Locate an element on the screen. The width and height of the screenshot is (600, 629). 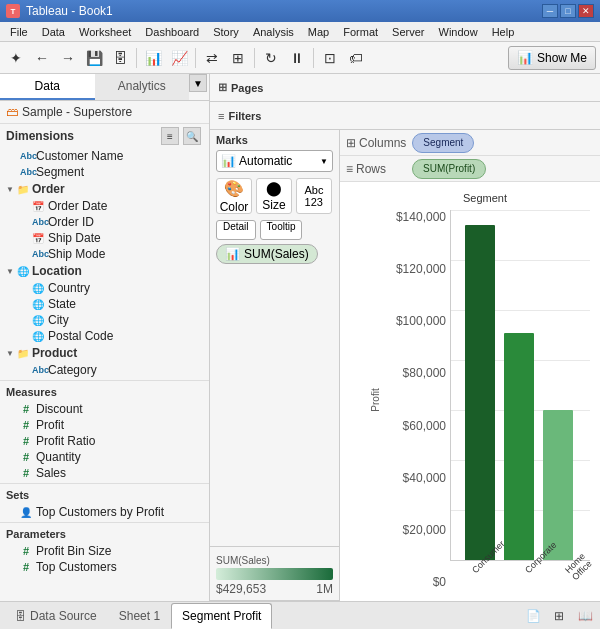
toolbar-save-button: 💾 is located at coordinates (94, 58).